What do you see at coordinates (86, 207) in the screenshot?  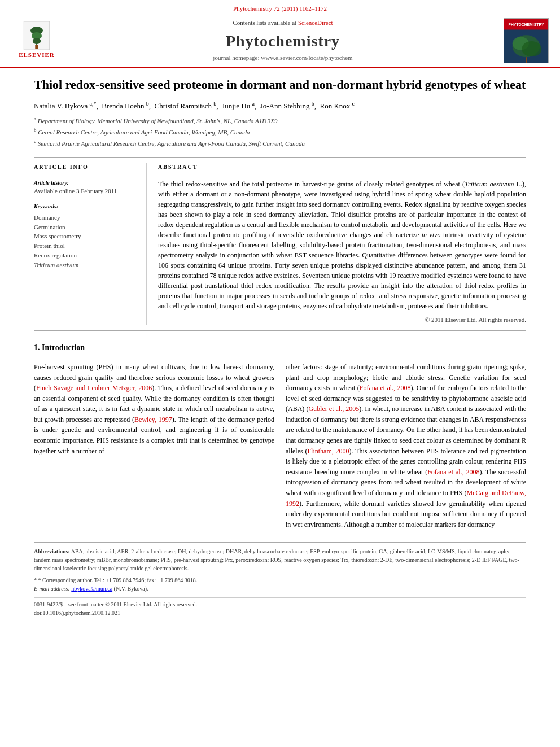 I see `keywords-label: Keywords:` at bounding box center [86, 207].